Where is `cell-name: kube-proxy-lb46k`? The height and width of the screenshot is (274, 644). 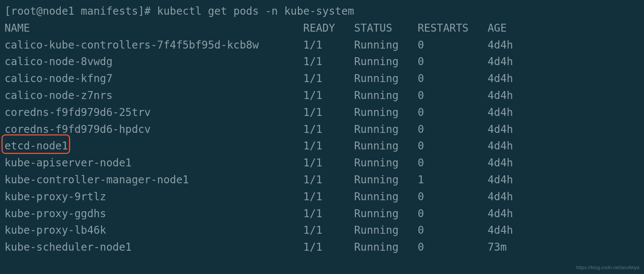
cell-name: kube-proxy-lb46k is located at coordinates (154, 230).